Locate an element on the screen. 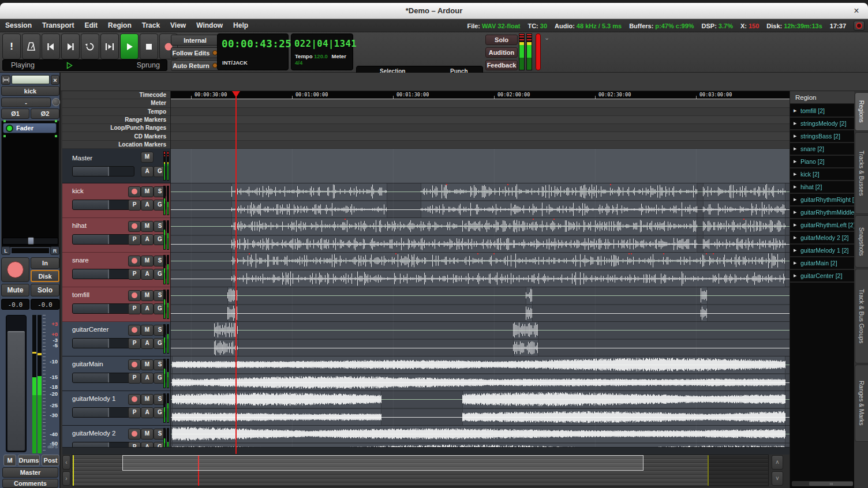 The height and width of the screenshot is (488, 868). title-card: *Demo – Ardour × is located at coordinates (434, 11).